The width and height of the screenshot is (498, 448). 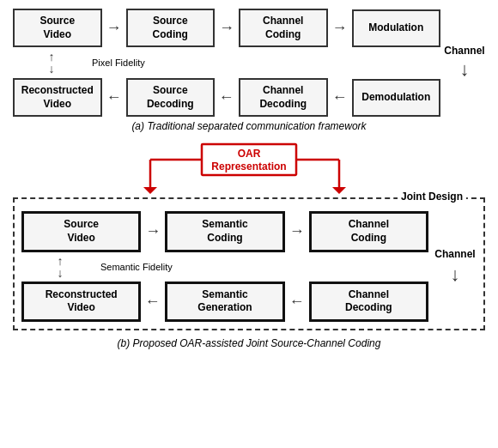 I want to click on channel-a-label: Channel, so click(x=464, y=51).